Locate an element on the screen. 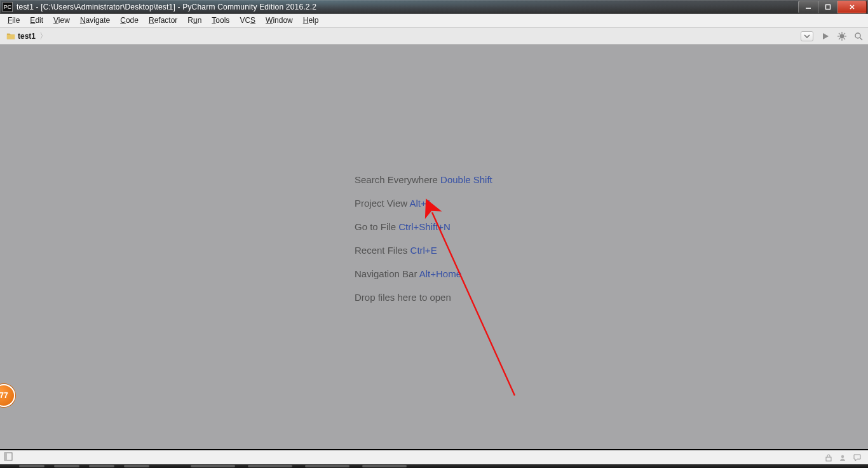 The width and height of the screenshot is (868, 468). main-menu-bar: FileEditViewNavigateCodeRefactorRunTools… is located at coordinates (434, 21).